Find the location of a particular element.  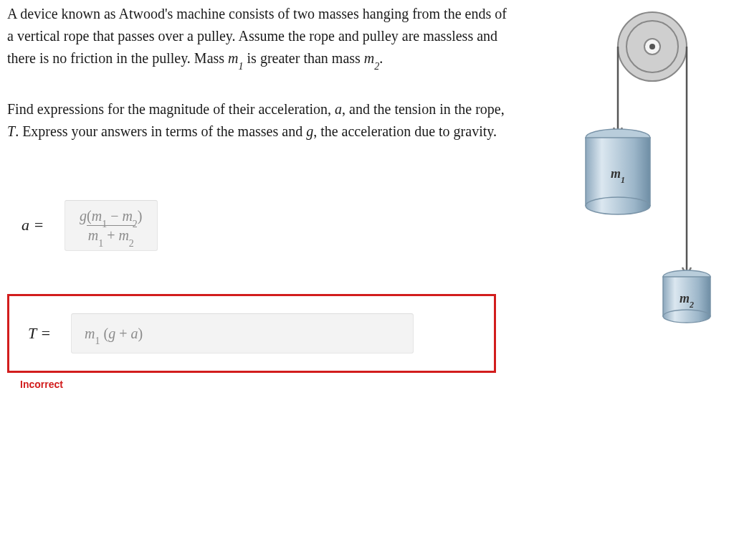

answer-T-lhs: T = is located at coordinates (49, 333).